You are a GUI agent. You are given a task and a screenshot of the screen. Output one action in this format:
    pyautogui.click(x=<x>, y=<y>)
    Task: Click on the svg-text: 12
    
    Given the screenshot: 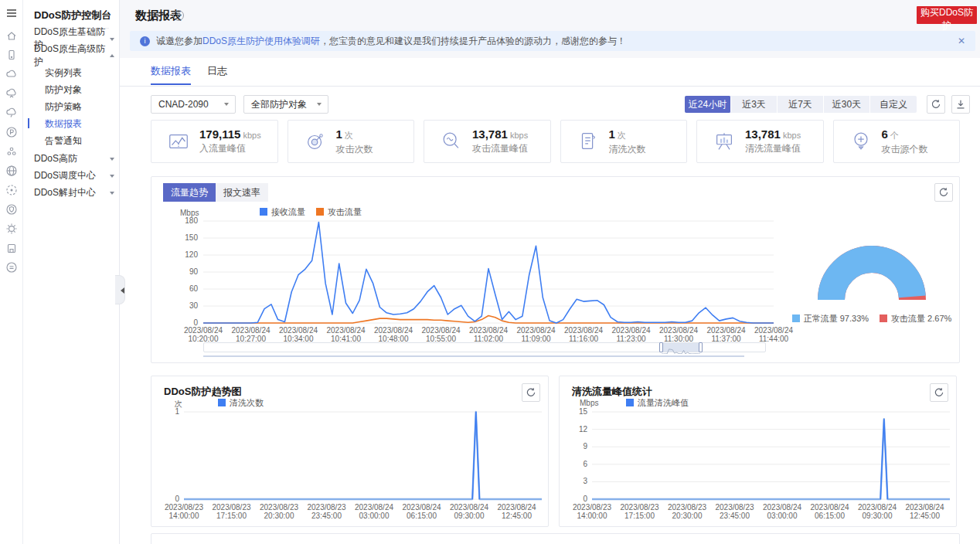 What is the action you would take?
    pyautogui.click(x=584, y=430)
    